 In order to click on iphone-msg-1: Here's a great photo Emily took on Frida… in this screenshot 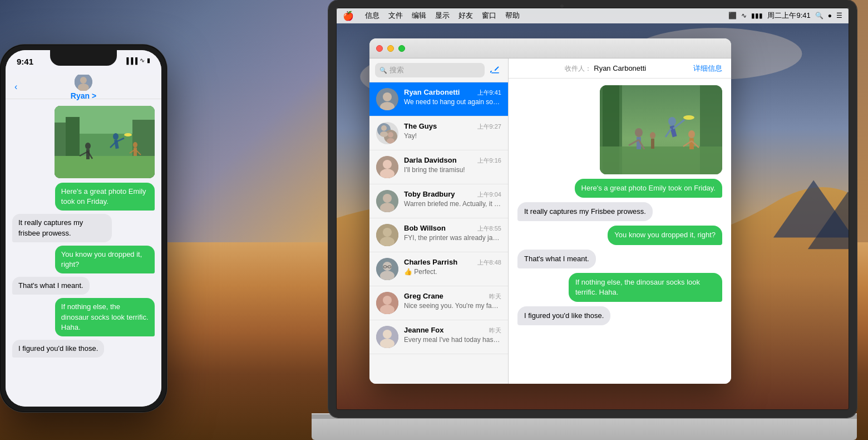, I will do `click(105, 197)`.